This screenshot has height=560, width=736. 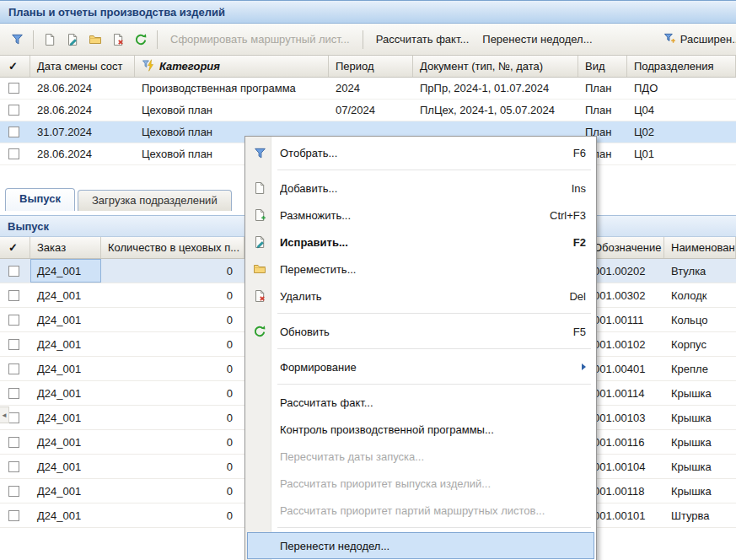 What do you see at coordinates (537, 39) in the screenshot?
I see `transfer-shortfall-button: Перенести недодел...` at bounding box center [537, 39].